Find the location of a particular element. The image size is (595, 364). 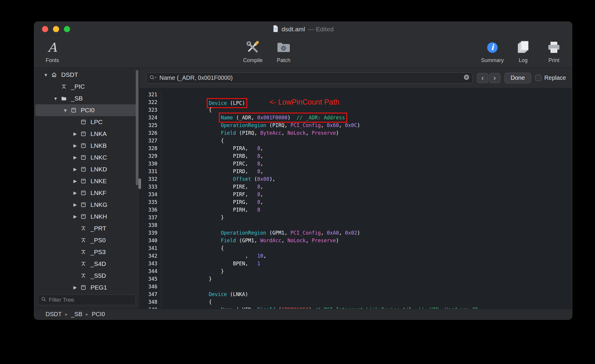

code-content: OperationRegion (PIRQ, PCI_Config, 0x60,… is located at coordinates (261, 125).